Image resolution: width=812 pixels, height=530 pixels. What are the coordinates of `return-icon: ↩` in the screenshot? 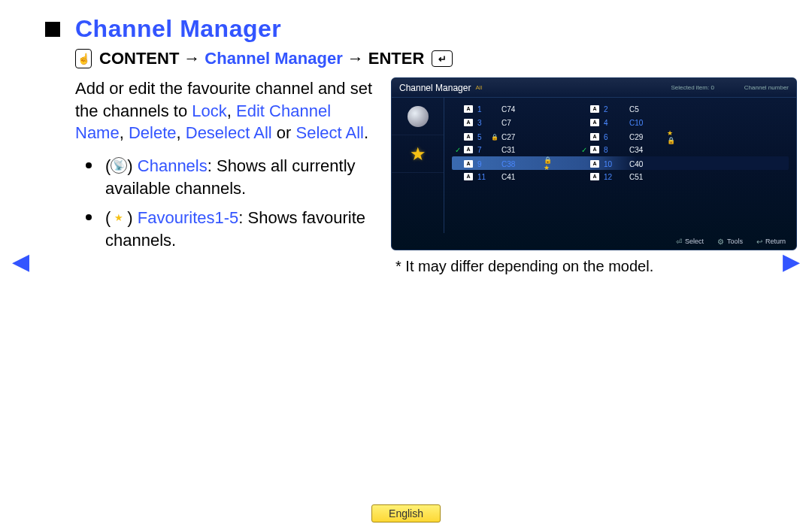 It's located at (759, 242).